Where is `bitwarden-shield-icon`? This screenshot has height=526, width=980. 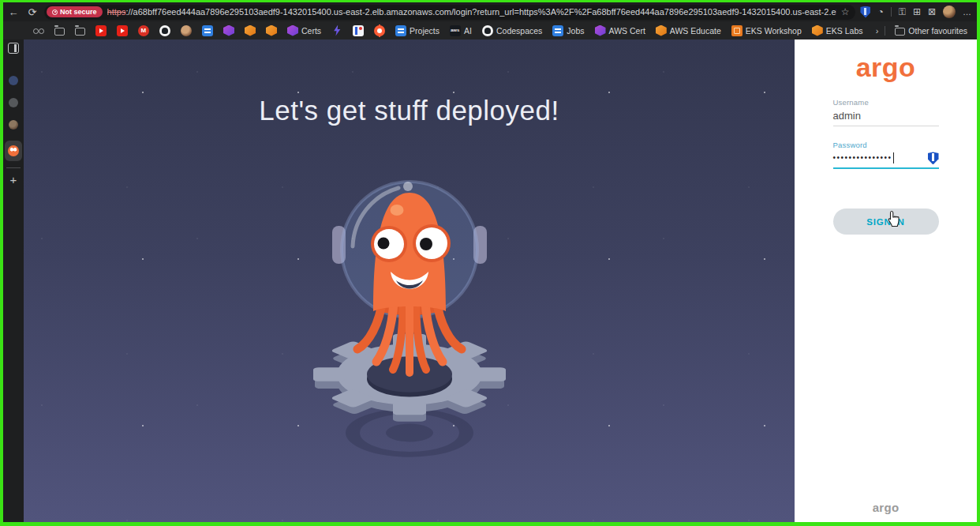
bitwarden-shield-icon is located at coordinates (865, 13).